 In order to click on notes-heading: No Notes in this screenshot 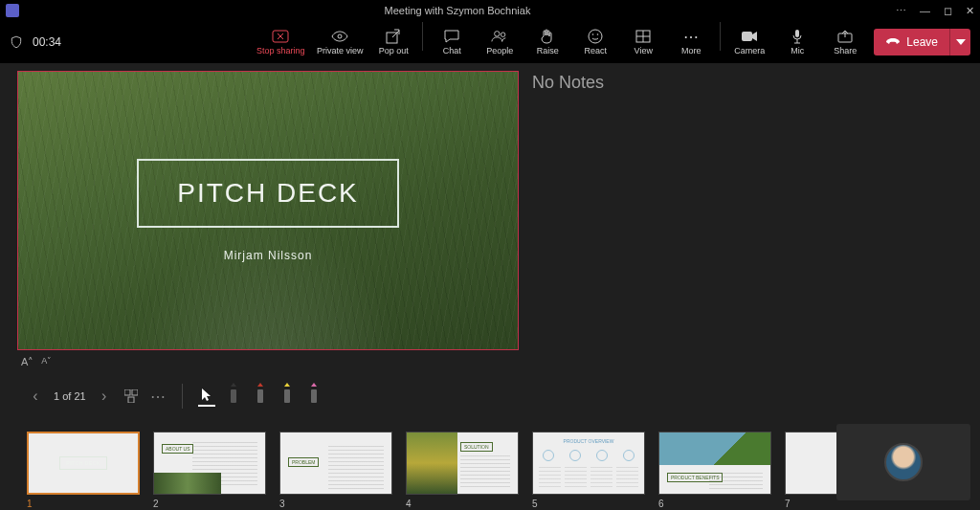, I will do `click(747, 82)`.